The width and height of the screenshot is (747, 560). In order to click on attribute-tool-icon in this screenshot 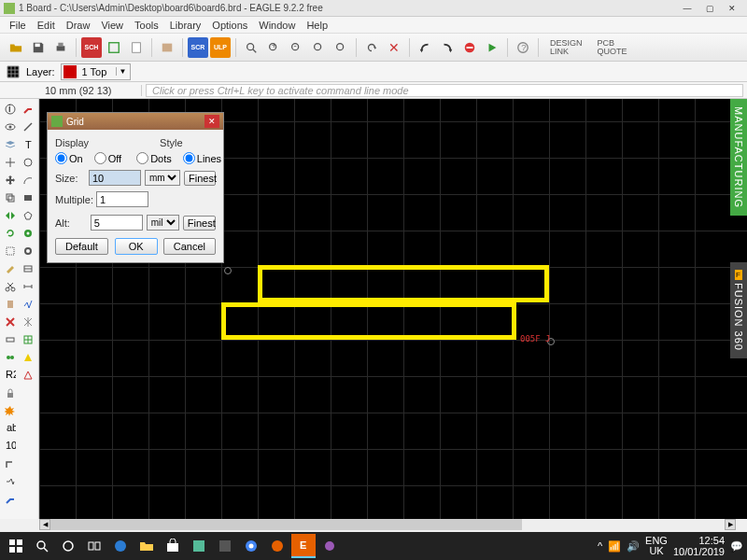, I will do `click(28, 269)`.